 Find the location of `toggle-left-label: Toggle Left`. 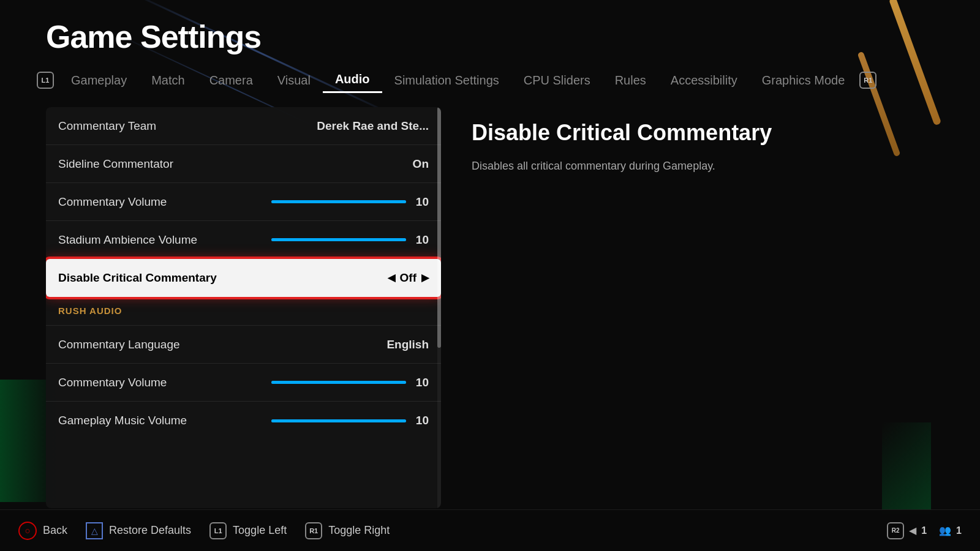

toggle-left-label: Toggle Left is located at coordinates (260, 530).